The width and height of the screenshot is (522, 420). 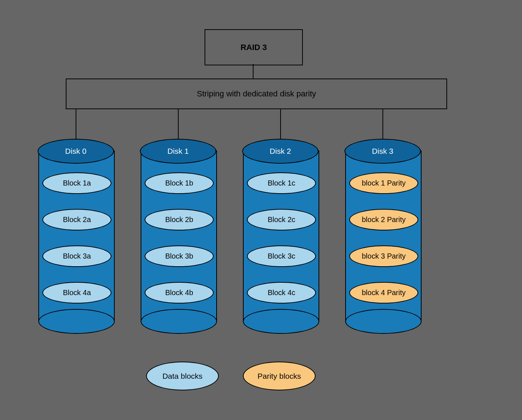 I want to click on disk-cylinder-1: Disk 1Block 1bBlock 2bBlock 3bBlock 4b, so click(x=178, y=230).